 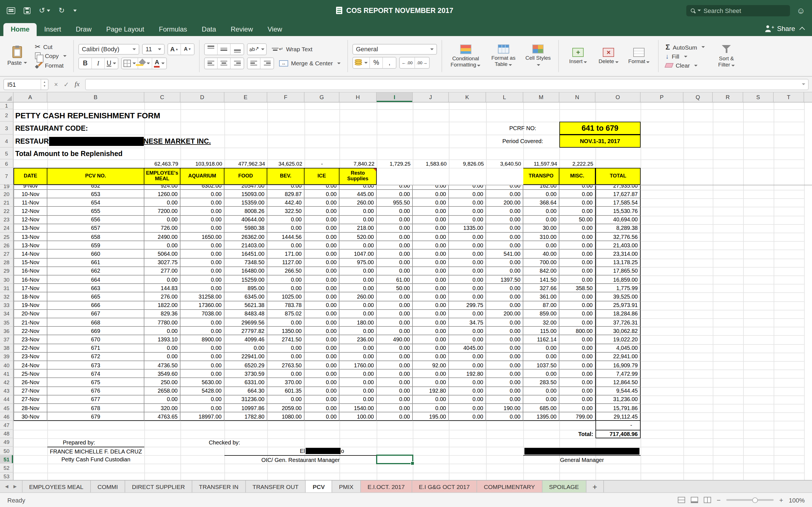 I want to click on cell-D33: 17360.00, so click(x=203, y=305).